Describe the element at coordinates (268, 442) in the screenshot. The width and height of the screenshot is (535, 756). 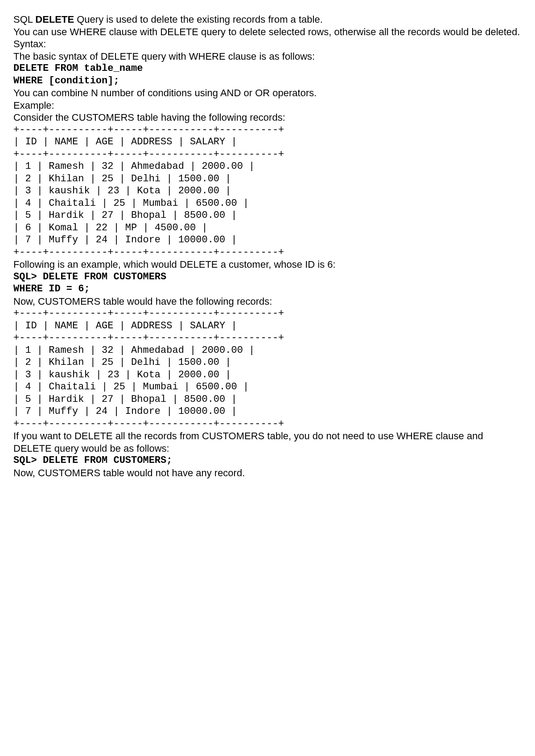
I see `delete-all-note: If you want to DELETE all the records fr…` at that location.